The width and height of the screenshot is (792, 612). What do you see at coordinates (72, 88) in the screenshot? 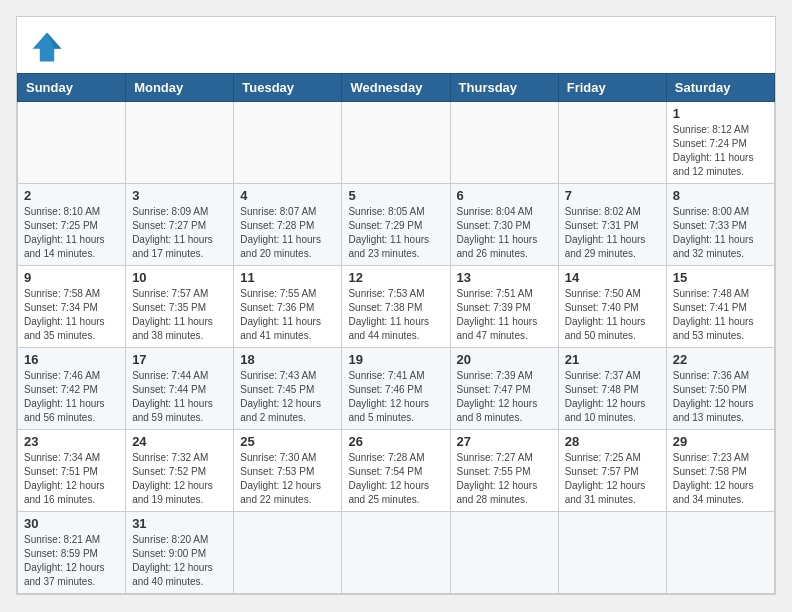
I see `weekday-header-sunday: Sunday` at bounding box center [72, 88].